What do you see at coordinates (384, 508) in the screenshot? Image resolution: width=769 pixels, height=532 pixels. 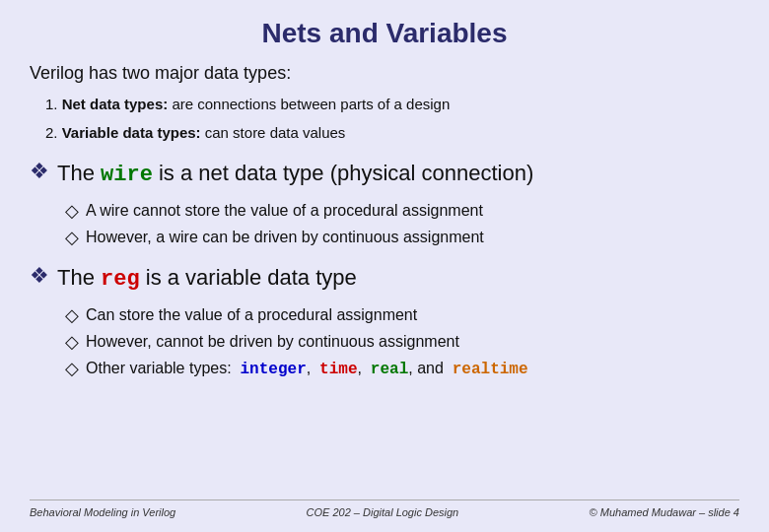 I see `footer: Behavioral Modeling in Verilog COE 202 –…` at bounding box center [384, 508].